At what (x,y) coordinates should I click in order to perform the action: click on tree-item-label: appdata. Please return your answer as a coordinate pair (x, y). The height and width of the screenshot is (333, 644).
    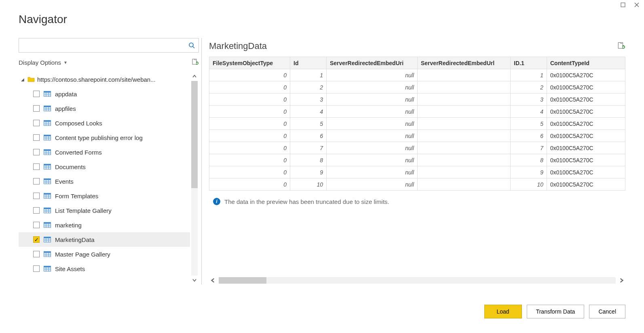
    Looking at the image, I should click on (66, 94).